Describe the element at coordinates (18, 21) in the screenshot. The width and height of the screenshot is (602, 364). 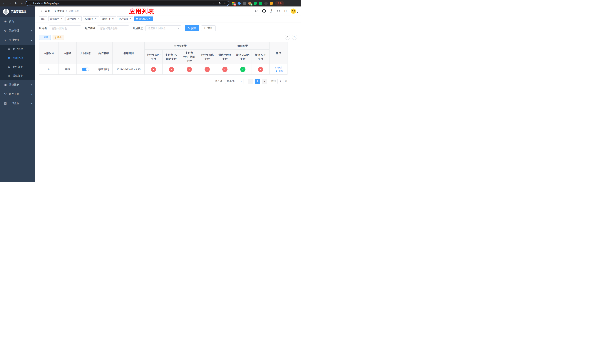
I see `sidebar-item-home: ◉ 首页` at that location.